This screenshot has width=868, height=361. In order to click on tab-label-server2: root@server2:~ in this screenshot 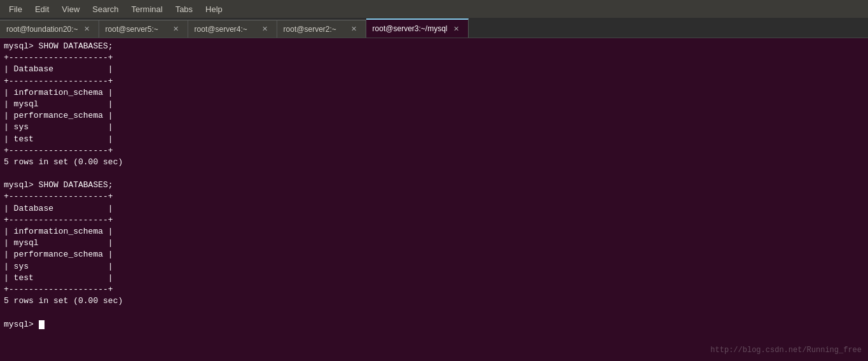, I will do `click(314, 29)`.